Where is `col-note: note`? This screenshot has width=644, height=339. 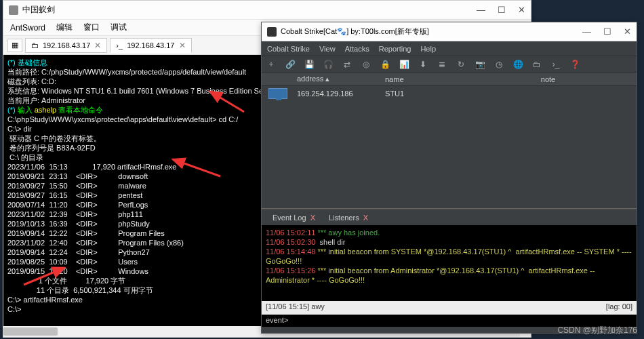 col-note: note is located at coordinates (548, 79).